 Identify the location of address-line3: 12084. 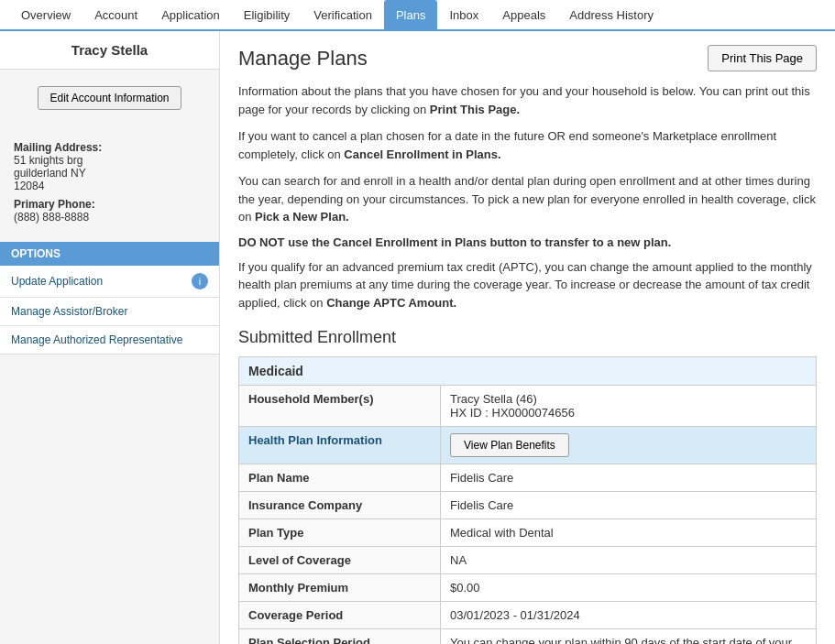
(29, 186).